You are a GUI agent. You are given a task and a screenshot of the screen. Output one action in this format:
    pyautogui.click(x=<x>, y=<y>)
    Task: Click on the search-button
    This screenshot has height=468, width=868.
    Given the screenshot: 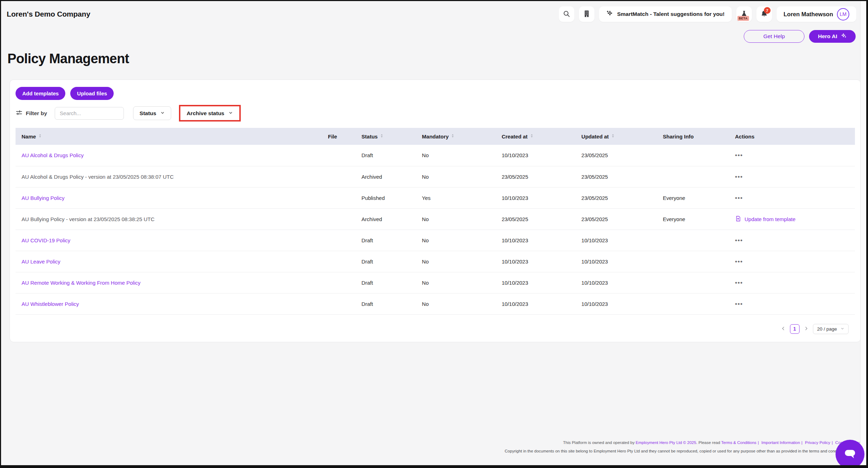 What is the action you would take?
    pyautogui.click(x=567, y=14)
    